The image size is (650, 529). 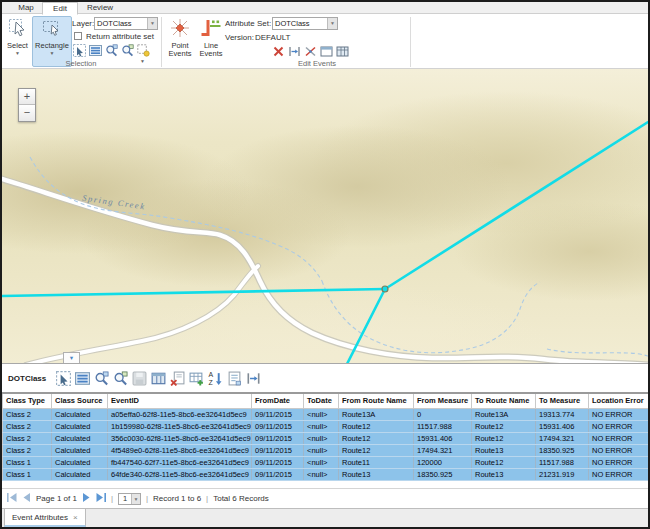 I want to click on table-cell: 19313.774, so click(x=562, y=414).